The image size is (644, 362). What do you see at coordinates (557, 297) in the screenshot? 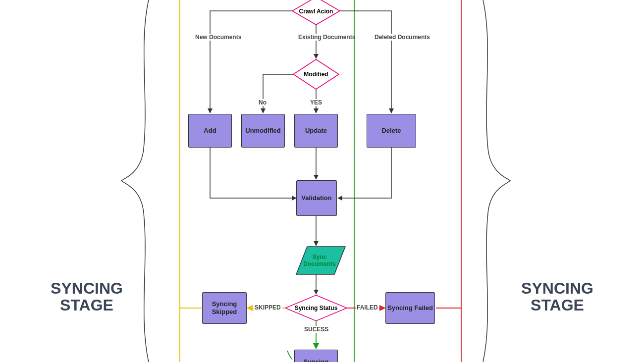
I see `stage-label-right: SYNCING STAGE` at bounding box center [557, 297].